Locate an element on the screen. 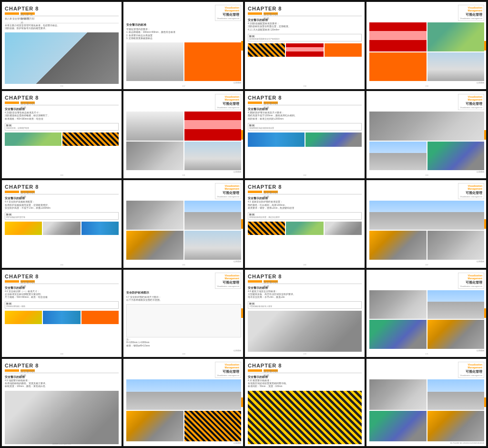 This screenshot has width=488, height=448. viz-subtitle-12: Visualization management is located at coordinates (471, 196).